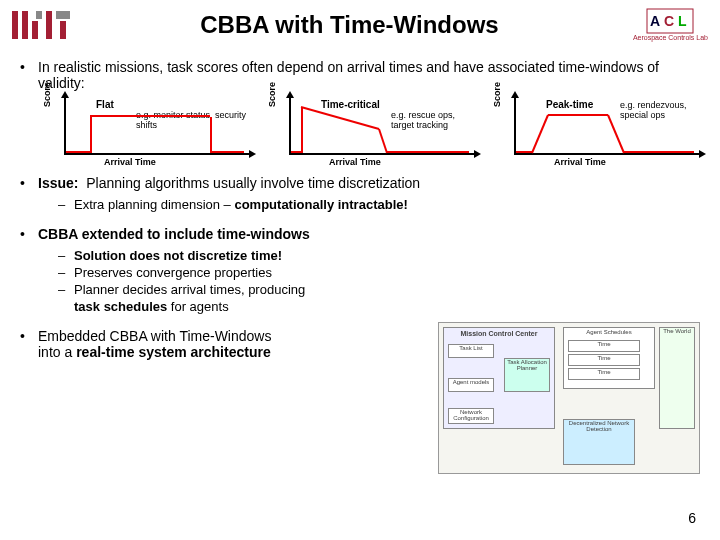 This screenshot has width=720, height=540. What do you see at coordinates (382, 162) in the screenshot?
I see `chart-tc-xlabel: Arrival Time` at bounding box center [382, 162].